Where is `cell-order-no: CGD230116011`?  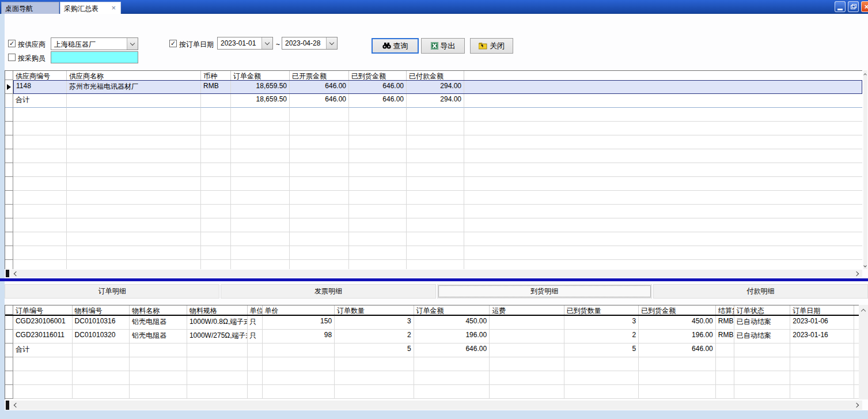 cell-order-no: CGD230116011 is located at coordinates (43, 337).